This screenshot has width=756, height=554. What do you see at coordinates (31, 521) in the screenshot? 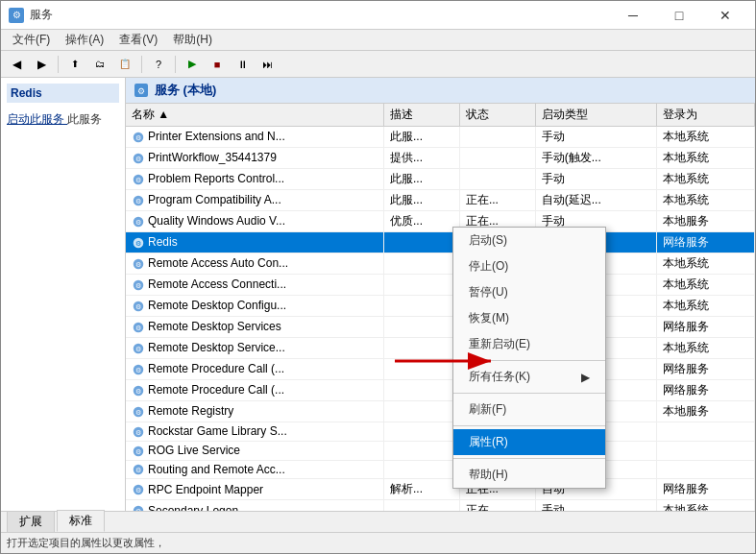
I see `tab-扩展: 扩展` at bounding box center [31, 521].